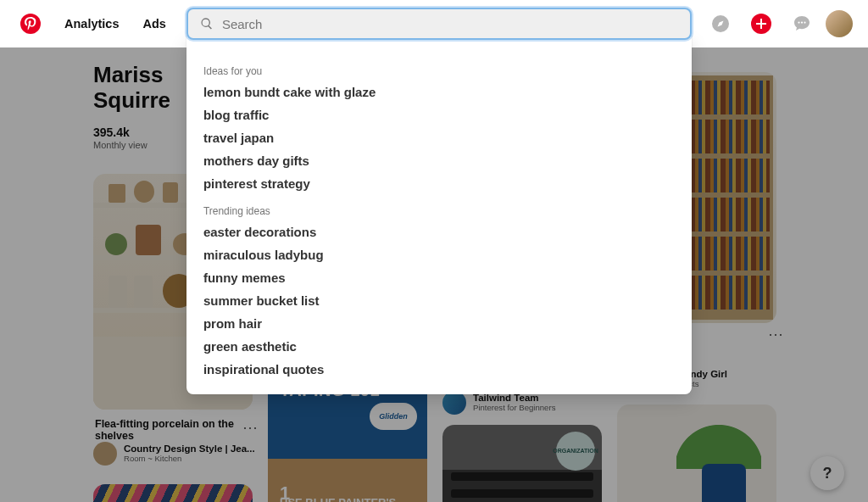 This screenshot has height=502, width=868. Describe the element at coordinates (439, 300) in the screenshot. I see `suggestion-item: summer bucket list` at that location.